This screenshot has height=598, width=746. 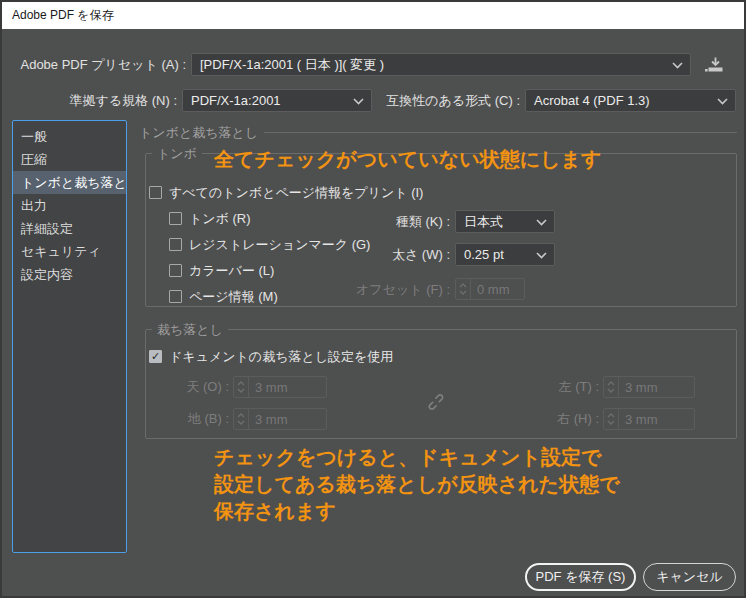 What do you see at coordinates (373, 16) in the screenshot?
I see `window-titlebar: Adobe PDF を保存` at bounding box center [373, 16].